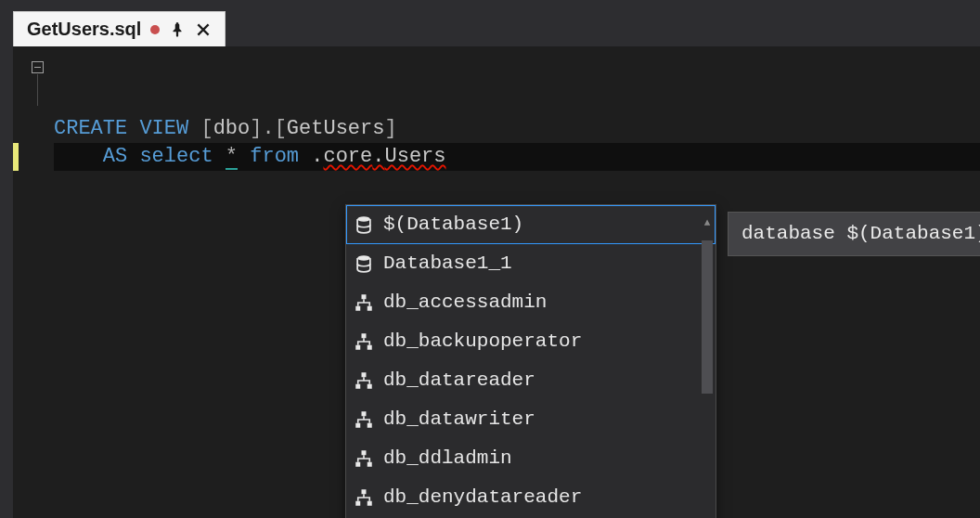 This screenshot has height=518, width=980. What do you see at coordinates (176, 156) in the screenshot?
I see `keyword: select` at bounding box center [176, 156].